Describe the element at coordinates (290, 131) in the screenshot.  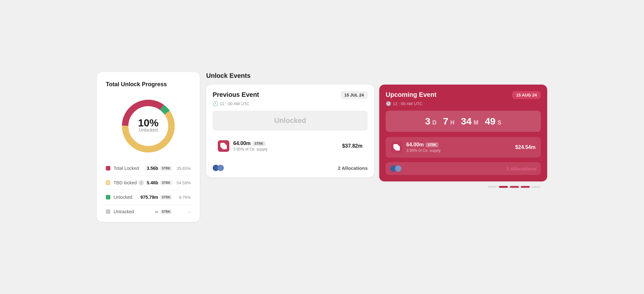
I see `previous-event-card: Previous Event 15 JUL 24 🕛 12 : 00 AM UT…` at that location.